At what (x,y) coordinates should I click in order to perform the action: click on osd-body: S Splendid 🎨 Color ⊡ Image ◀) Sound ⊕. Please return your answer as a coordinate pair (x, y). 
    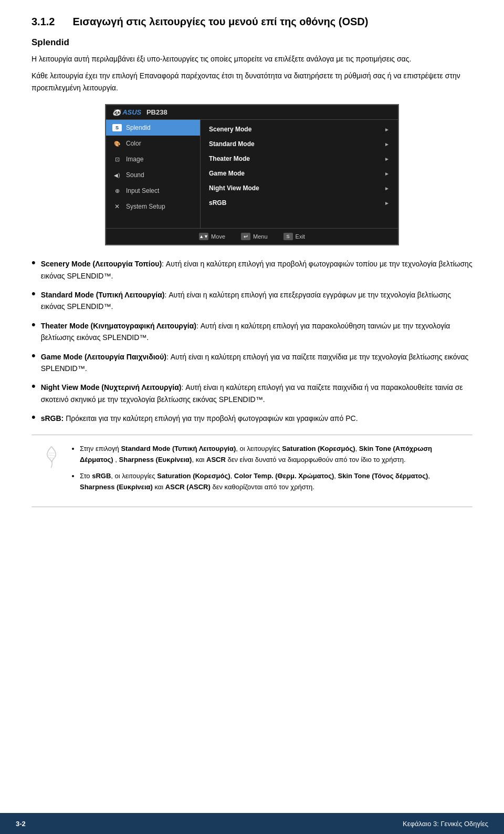
    Looking at the image, I should click on (252, 174).